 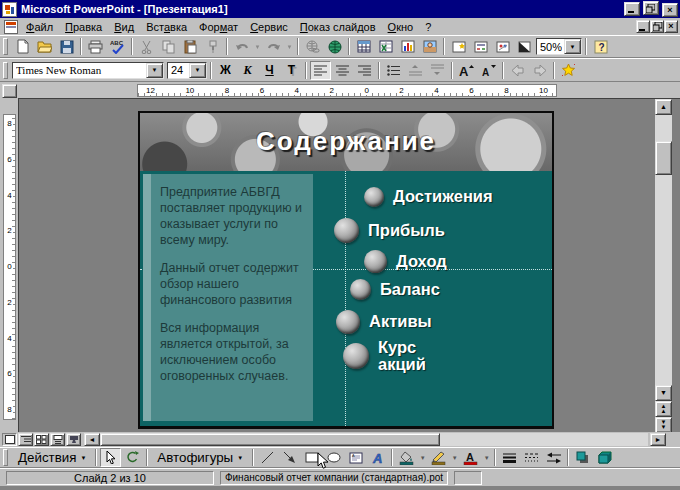 What do you see at coordinates (658, 440) in the screenshot?
I see `h-scroll-right-button: ►` at bounding box center [658, 440].